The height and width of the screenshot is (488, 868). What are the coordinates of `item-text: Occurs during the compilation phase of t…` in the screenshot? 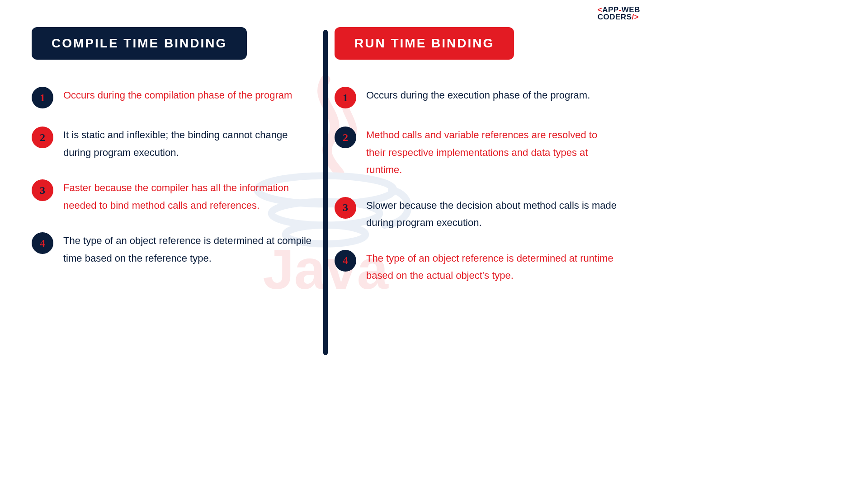 It's located at (178, 96).